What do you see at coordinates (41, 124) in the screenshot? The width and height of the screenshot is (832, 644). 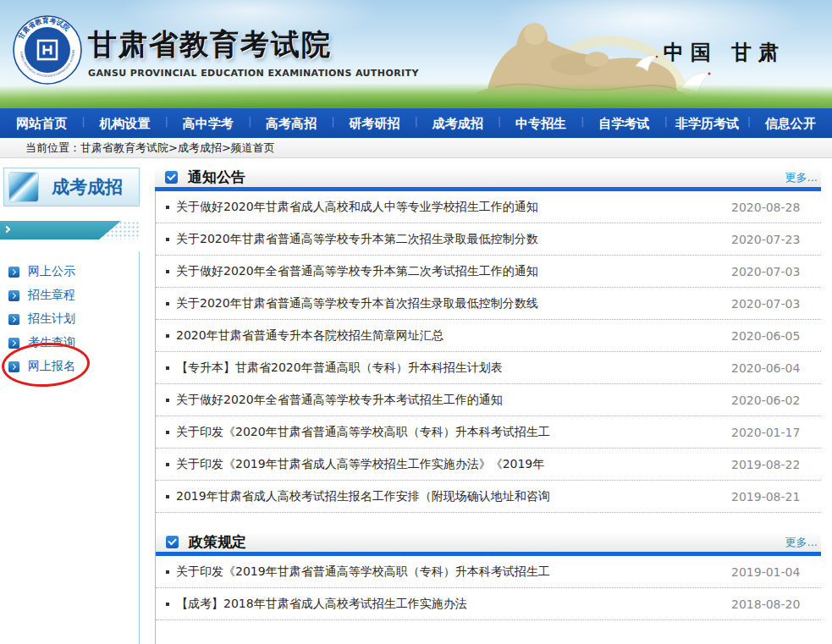 I see `nav-item-home: 网站首页` at bounding box center [41, 124].